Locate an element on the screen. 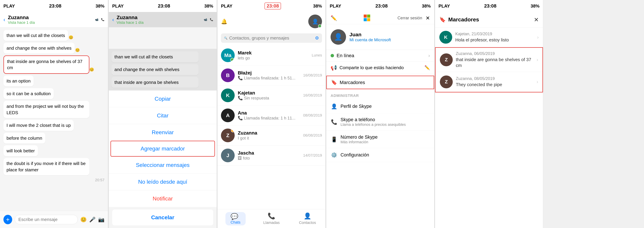  bookmark-list: K Kajetan, 21/03/2019 Hola el profesor, … is located at coordinates (489, 128).